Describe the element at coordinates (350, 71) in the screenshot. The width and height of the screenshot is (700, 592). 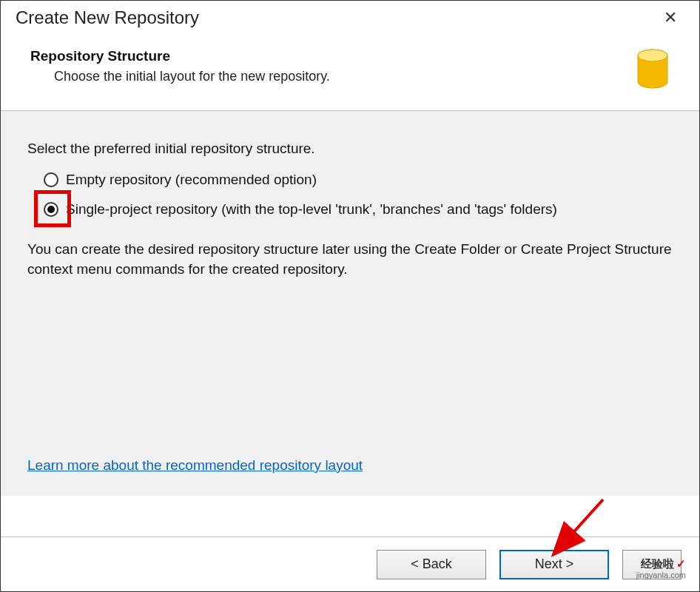
I see `header-section: Repository Structure Choose the initial …` at that location.